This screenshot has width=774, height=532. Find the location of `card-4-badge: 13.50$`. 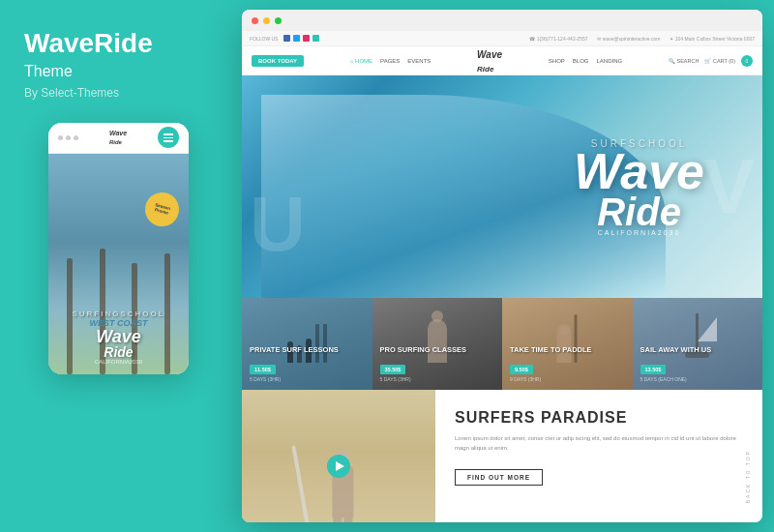

card-4-badge: 13.50$ is located at coordinates (654, 369).